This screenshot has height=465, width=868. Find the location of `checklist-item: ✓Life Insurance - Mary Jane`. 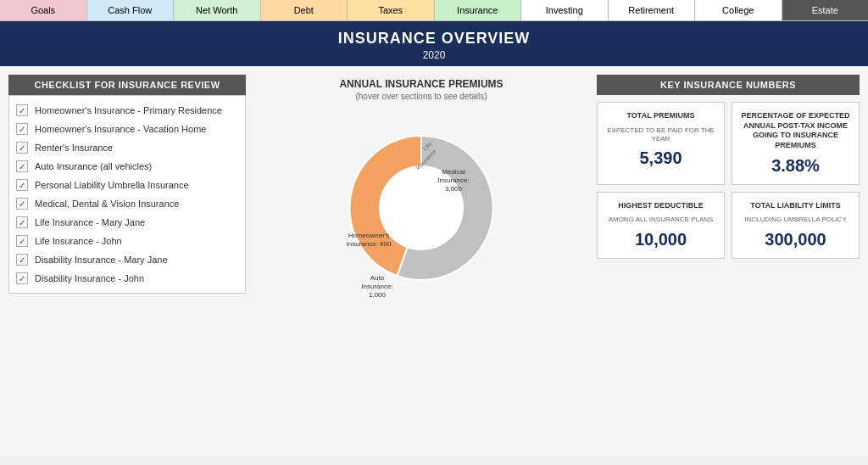

checklist-item: ✓Life Insurance - Mary Jane is located at coordinates (127, 222).